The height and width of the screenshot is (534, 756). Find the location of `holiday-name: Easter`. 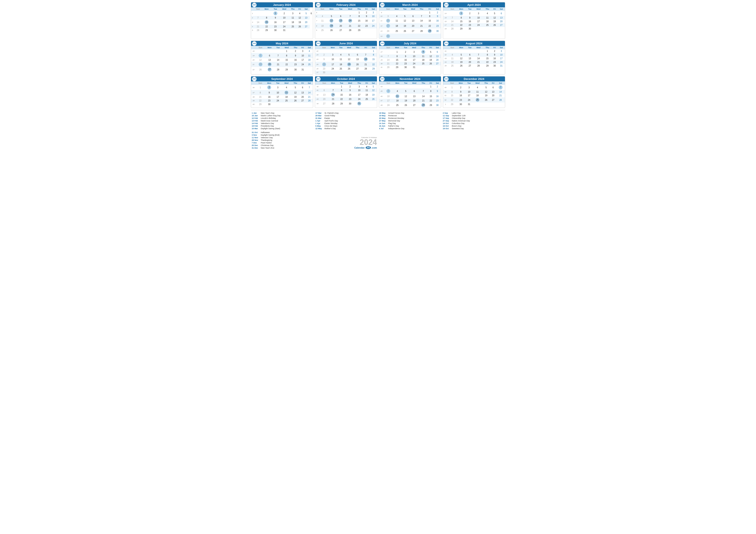

holiday-name: Easter is located at coordinates (327, 118).